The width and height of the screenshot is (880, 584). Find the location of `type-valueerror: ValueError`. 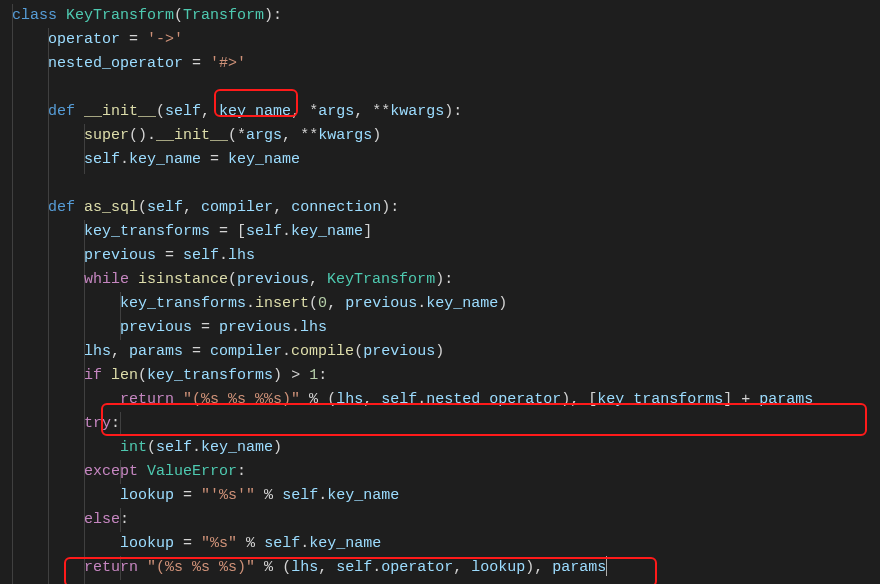

type-valueerror: ValueError is located at coordinates (192, 472).